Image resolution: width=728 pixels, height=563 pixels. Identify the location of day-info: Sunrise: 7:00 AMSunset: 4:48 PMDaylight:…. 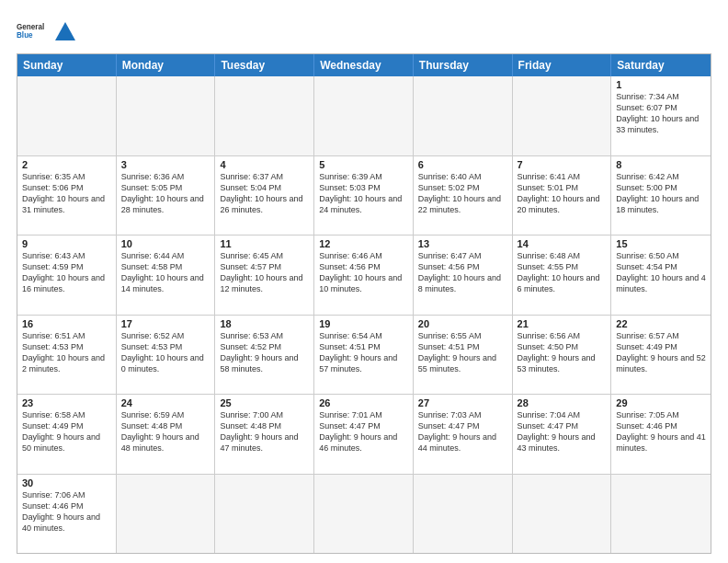
(265, 432).